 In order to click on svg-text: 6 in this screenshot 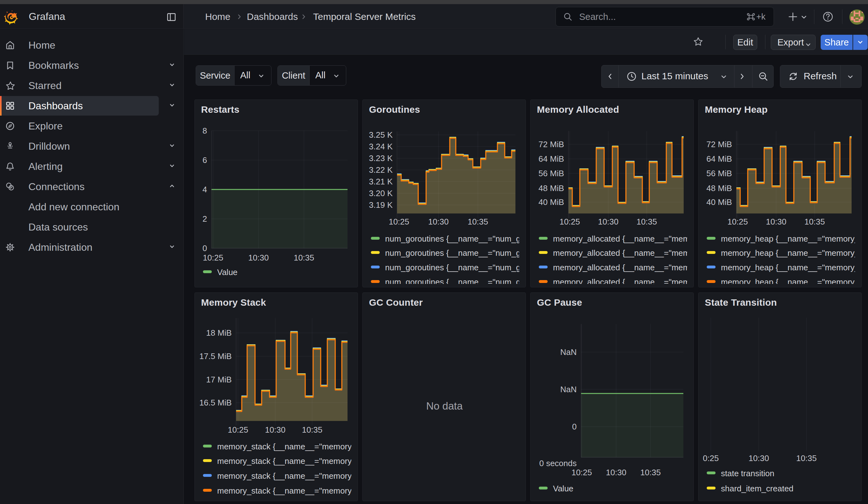, I will do `click(205, 160)`.